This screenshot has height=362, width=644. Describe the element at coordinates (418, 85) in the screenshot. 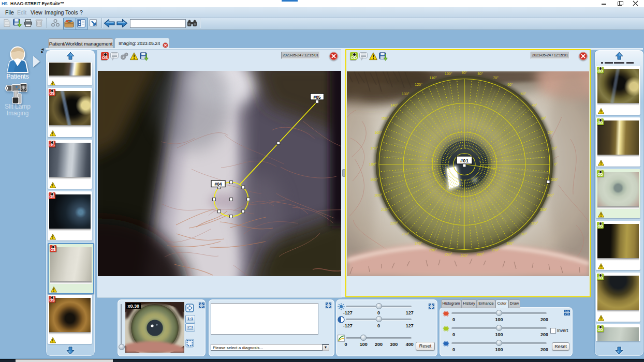

I see `svg-text: 120°` at that location.